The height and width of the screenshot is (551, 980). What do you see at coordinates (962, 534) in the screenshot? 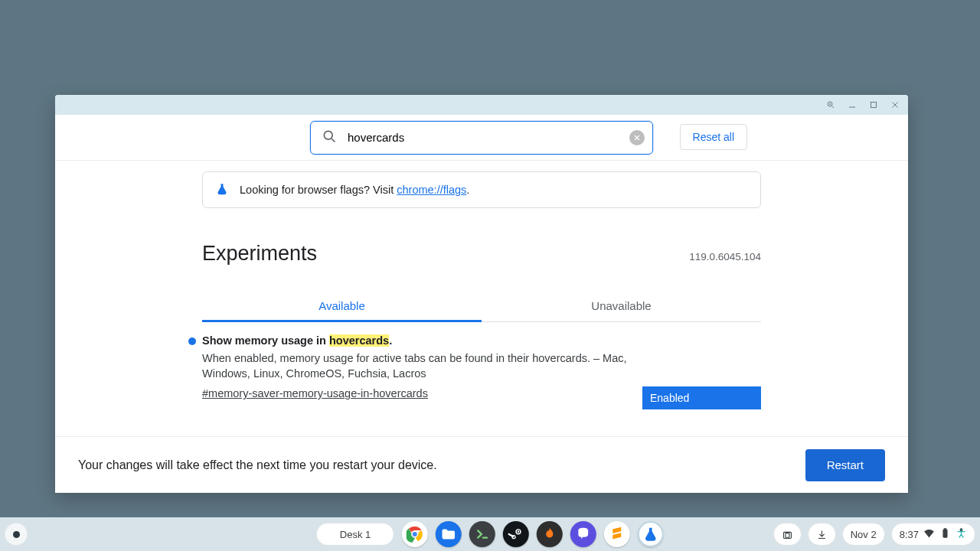
I see `accessibility-icon` at bounding box center [962, 534].